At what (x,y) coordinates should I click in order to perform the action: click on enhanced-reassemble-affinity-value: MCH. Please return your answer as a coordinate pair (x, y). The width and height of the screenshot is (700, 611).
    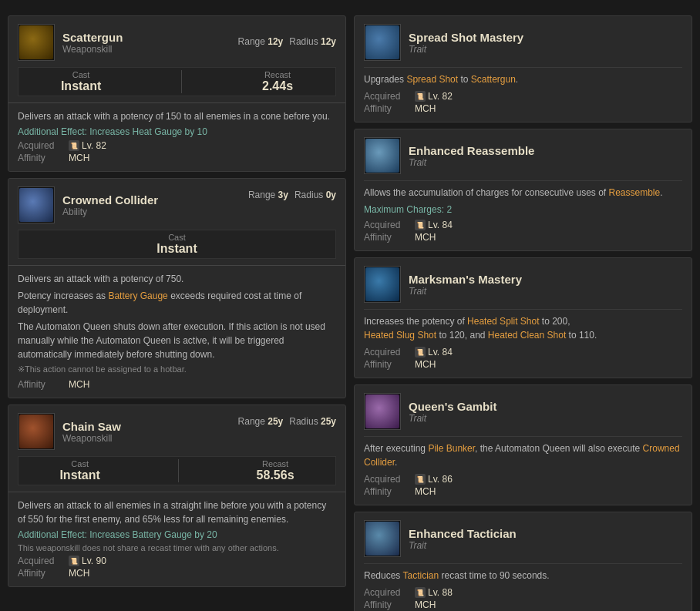
    Looking at the image, I should click on (426, 237).